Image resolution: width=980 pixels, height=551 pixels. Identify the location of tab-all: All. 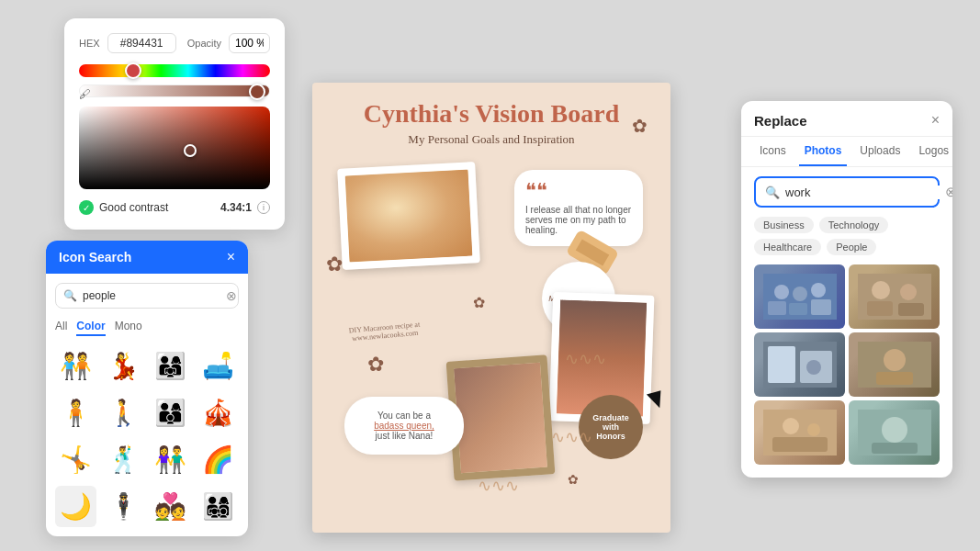
(61, 327).